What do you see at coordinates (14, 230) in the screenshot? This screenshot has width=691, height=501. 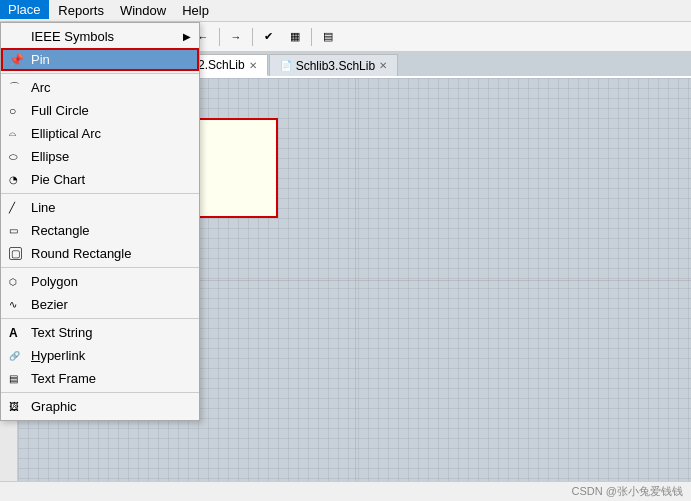 I see `rectangle-icon: ▭` at bounding box center [14, 230].